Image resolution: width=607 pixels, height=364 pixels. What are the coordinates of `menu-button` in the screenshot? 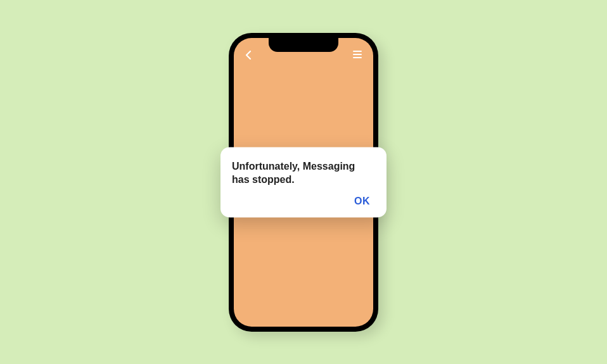 It's located at (359, 54).